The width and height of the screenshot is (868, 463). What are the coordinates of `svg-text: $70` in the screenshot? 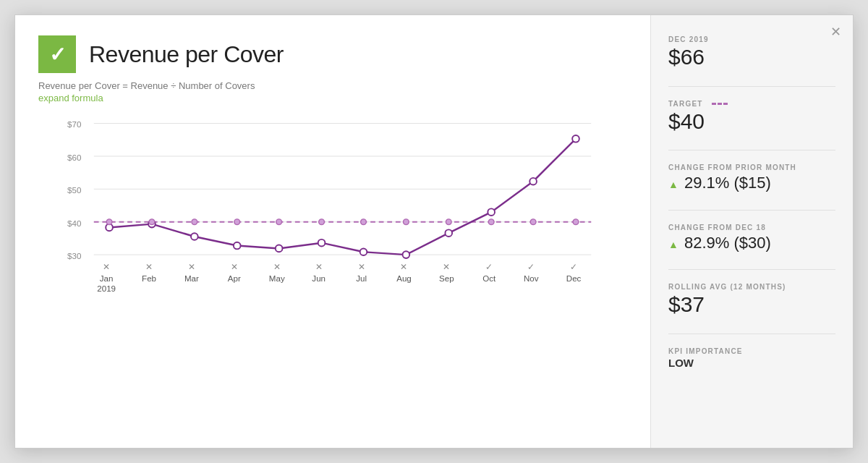 It's located at (74, 124).